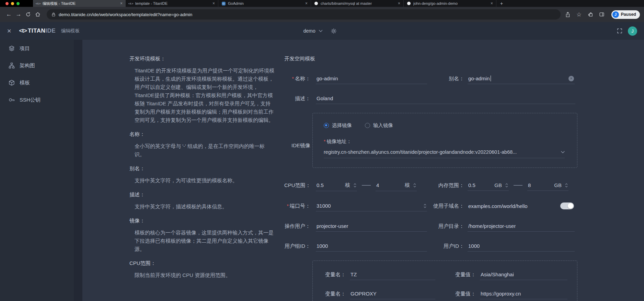  I want to click on side-panel-icon, so click(602, 14).